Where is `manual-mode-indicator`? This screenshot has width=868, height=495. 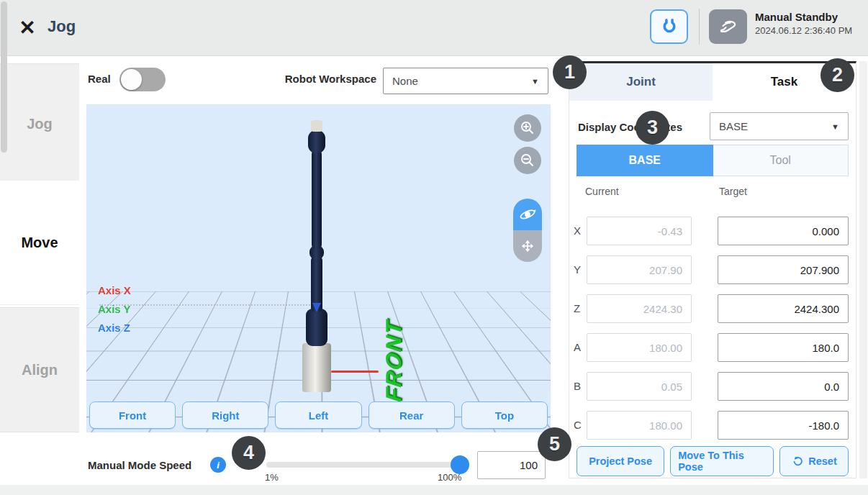
manual-mode-indicator is located at coordinates (728, 27).